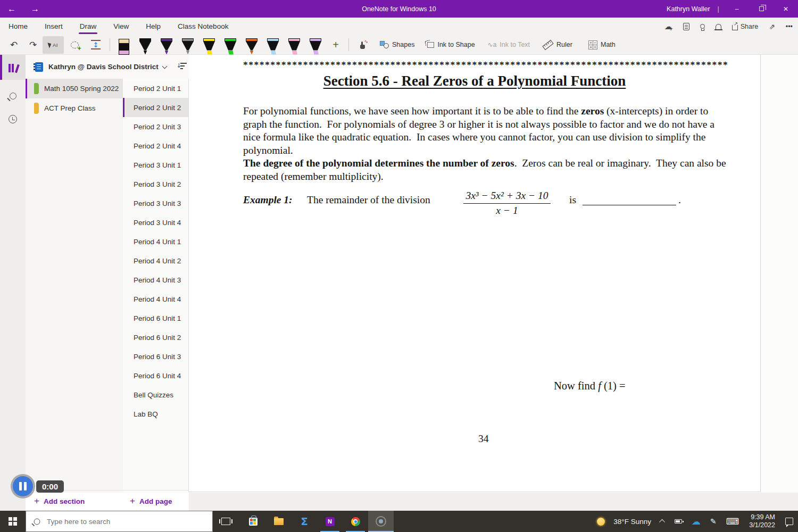  Describe the element at coordinates (336, 45) in the screenshot. I see `add-pen-button: +` at that location.